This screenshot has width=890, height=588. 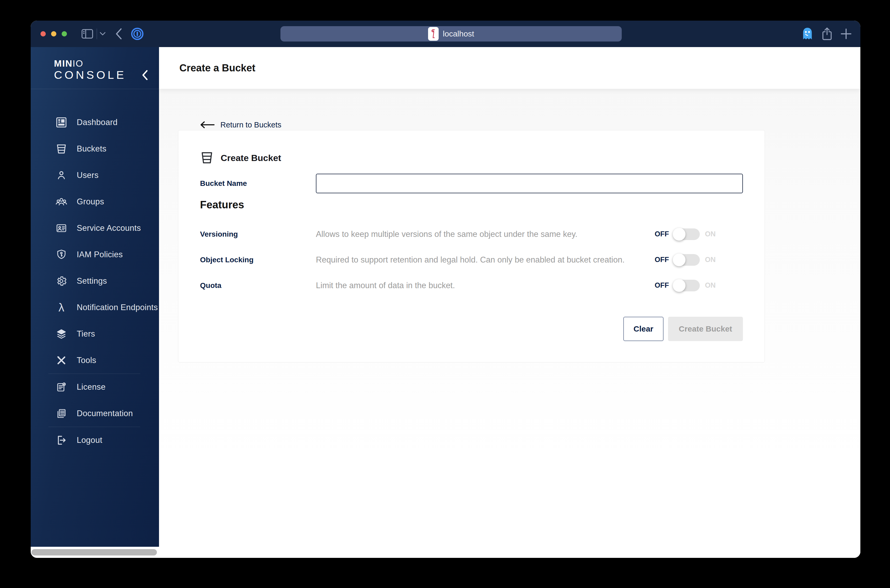 I want to click on collapse-sidebar-icon, so click(x=145, y=75).